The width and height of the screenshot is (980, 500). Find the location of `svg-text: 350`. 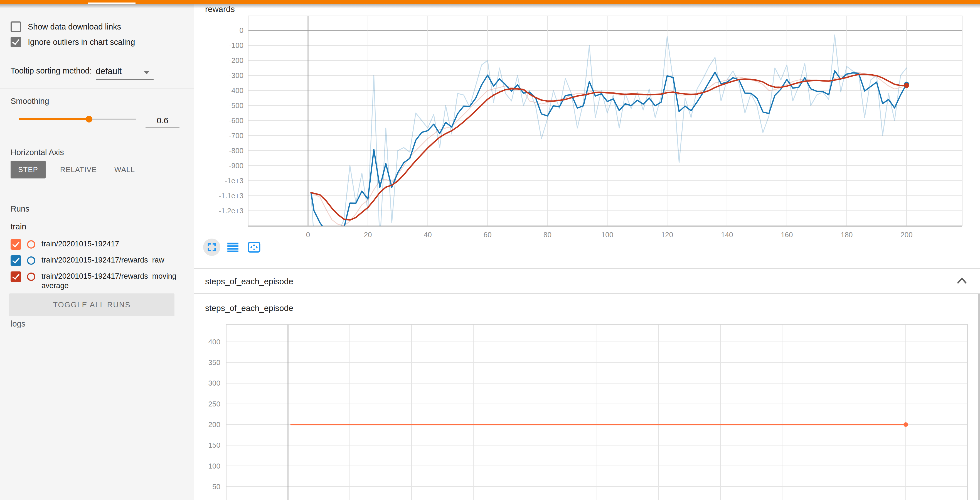

svg-text: 350 is located at coordinates (215, 363).